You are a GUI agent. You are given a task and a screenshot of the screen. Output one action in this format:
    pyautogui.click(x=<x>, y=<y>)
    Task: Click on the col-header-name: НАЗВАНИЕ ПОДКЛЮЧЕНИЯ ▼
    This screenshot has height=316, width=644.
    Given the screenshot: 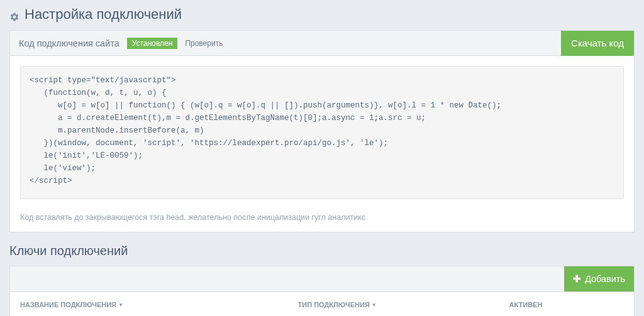 What is the action you would take?
    pyautogui.click(x=159, y=305)
    